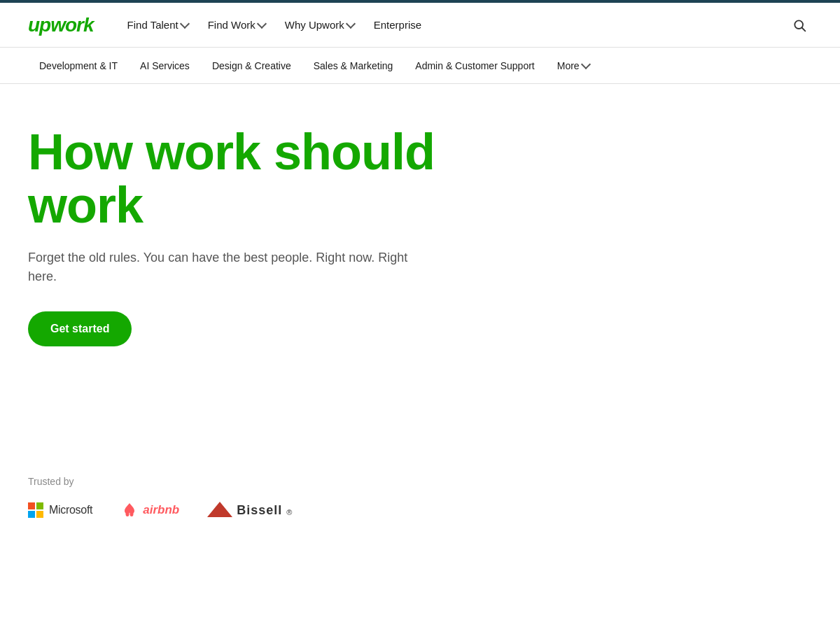  Describe the element at coordinates (420, 481) in the screenshot. I see `trusted-label: Trusted by` at that location.